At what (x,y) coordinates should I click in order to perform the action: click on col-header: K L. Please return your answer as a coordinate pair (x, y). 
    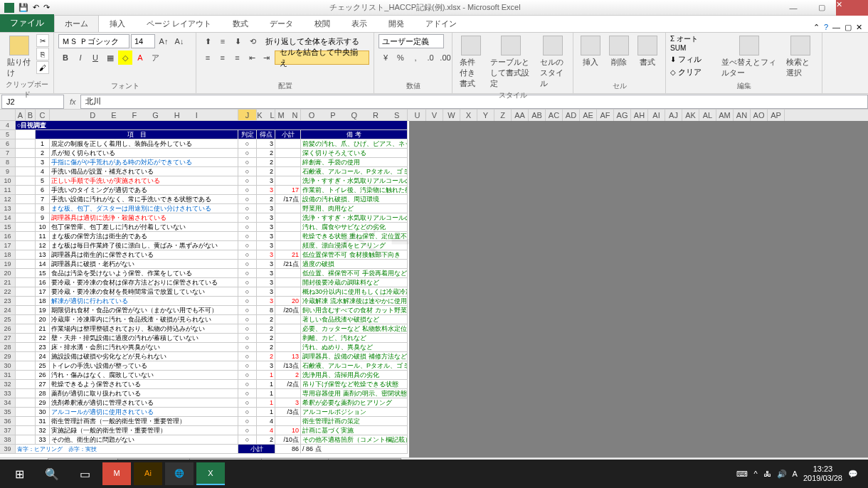
    Looking at the image, I should click on (266, 115).